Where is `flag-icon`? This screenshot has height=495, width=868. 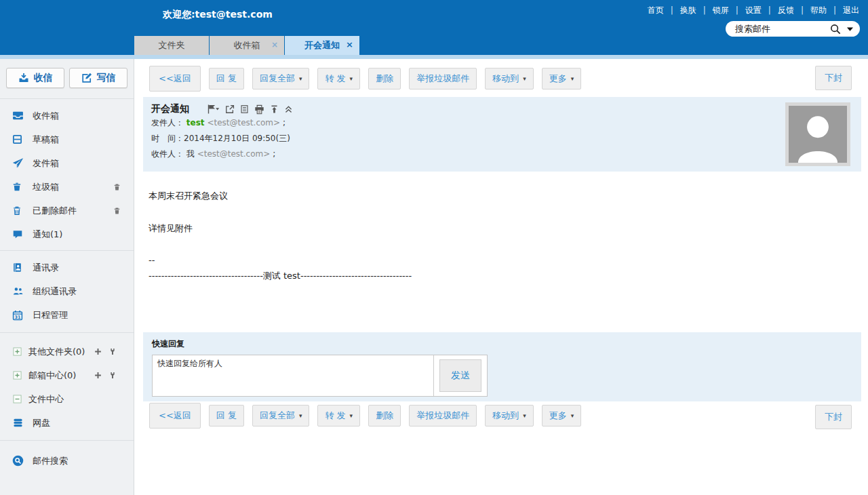 flag-icon is located at coordinates (213, 109).